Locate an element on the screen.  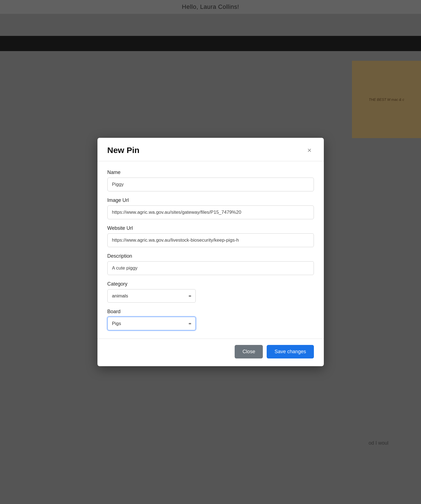
category-field-group: Category animals food travel art technol… is located at coordinates (211, 292).